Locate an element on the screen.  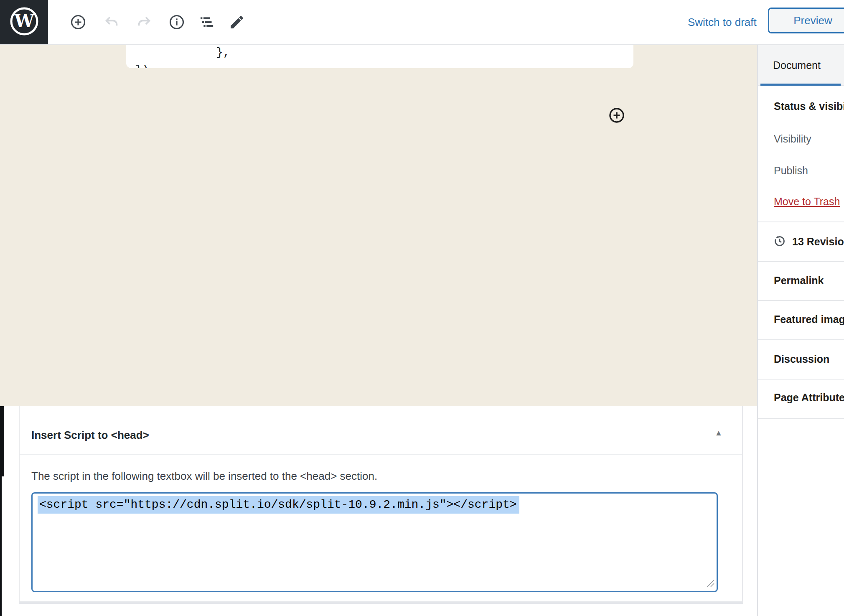
revisions-button: 13 Revisions is located at coordinates (808, 242).